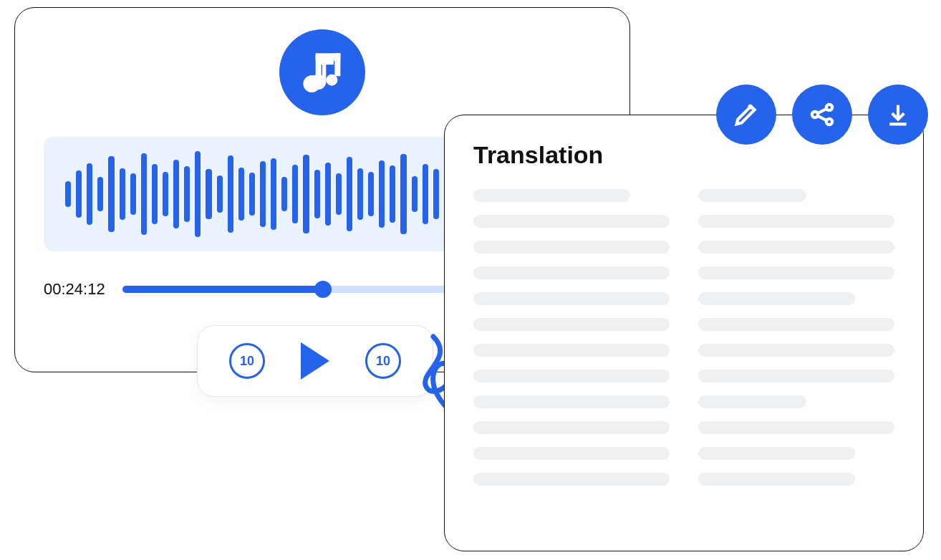 The width and height of the screenshot is (941, 560). I want to click on seek-forward-button: 10, so click(383, 361).